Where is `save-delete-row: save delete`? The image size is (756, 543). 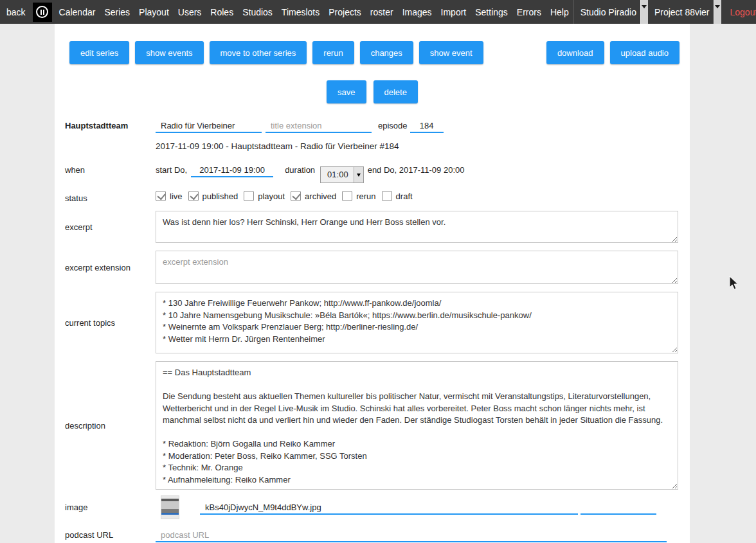 save-delete-row: save delete is located at coordinates (372, 92).